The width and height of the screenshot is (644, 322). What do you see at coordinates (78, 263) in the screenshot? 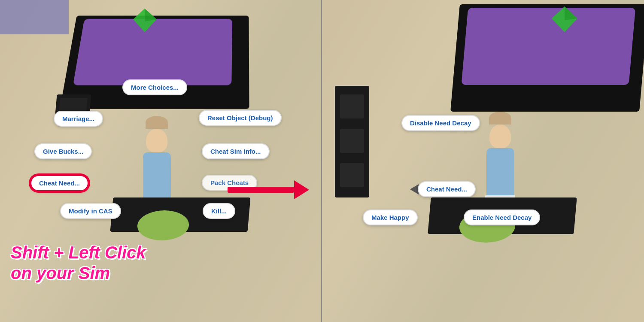
I see `instruction-text: Shift + Left Click on your Sim` at bounding box center [78, 263].